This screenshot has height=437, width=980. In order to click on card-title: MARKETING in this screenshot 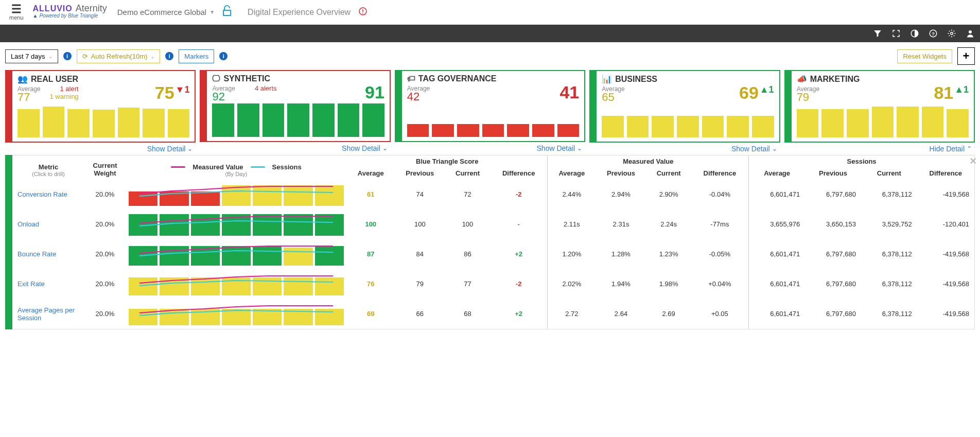, I will do `click(835, 79)`.